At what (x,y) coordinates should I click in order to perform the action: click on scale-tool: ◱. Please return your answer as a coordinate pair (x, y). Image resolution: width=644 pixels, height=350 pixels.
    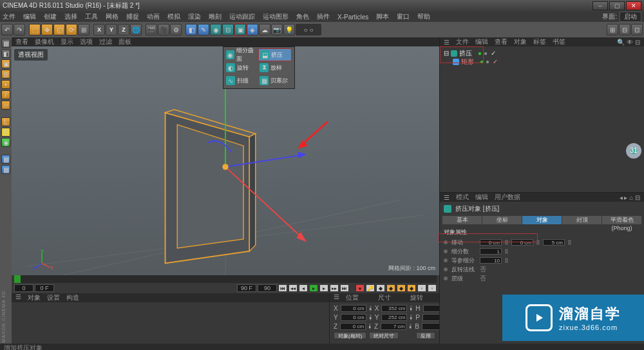
    Looking at the image, I should click on (59, 30).